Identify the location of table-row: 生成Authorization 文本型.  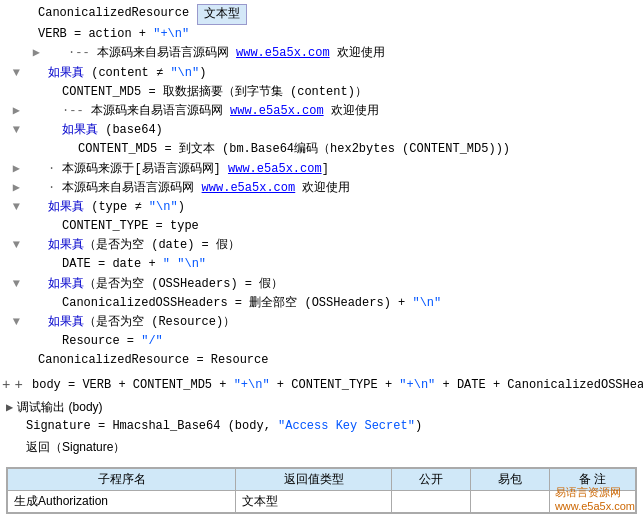
(322, 501).